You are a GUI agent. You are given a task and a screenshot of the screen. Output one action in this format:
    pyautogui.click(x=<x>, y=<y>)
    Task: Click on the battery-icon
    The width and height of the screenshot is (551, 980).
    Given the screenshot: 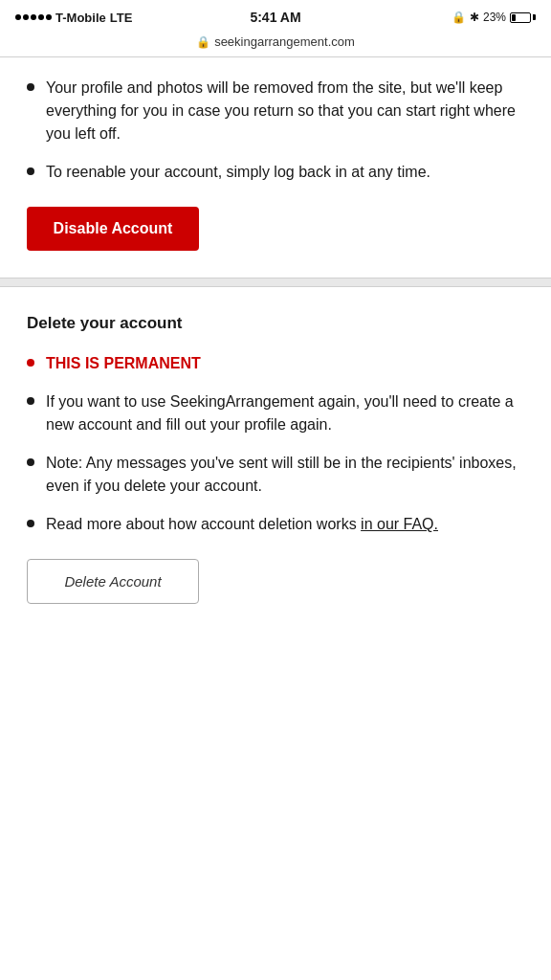 What is the action you would take?
    pyautogui.click(x=522, y=17)
    